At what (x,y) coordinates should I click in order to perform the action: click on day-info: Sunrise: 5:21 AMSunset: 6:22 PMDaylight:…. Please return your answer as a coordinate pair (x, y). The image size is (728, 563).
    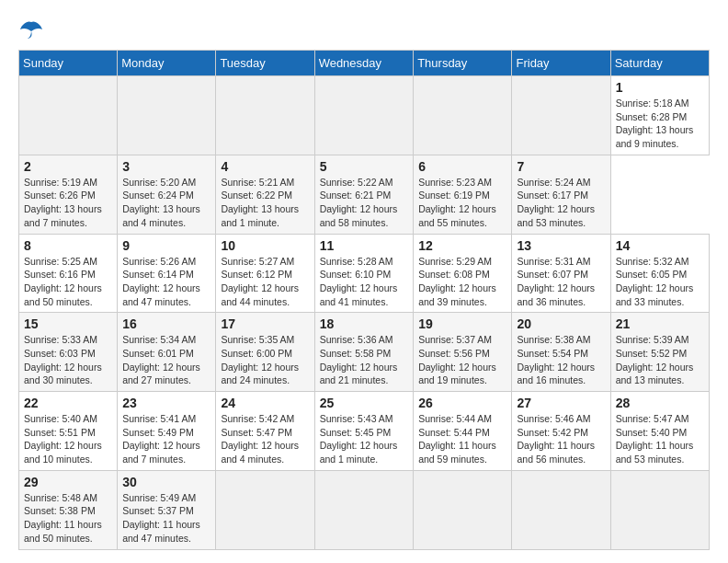
    Looking at the image, I should click on (259, 202).